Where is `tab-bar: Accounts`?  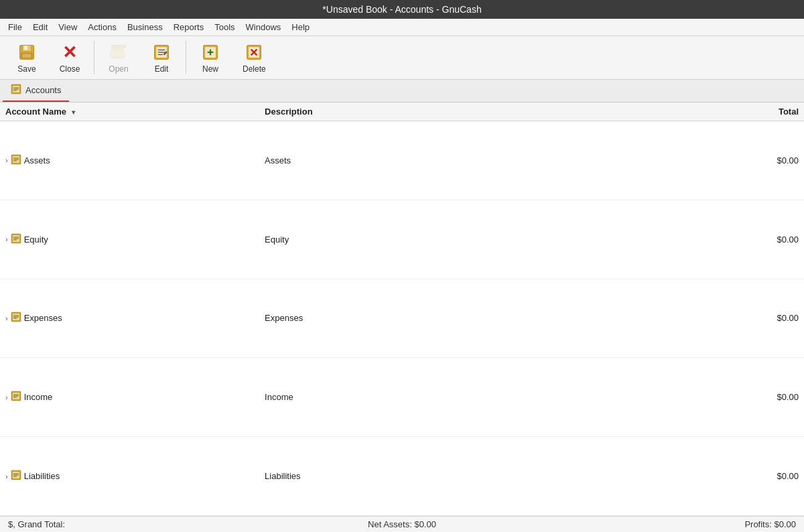 tab-bar: Accounts is located at coordinates (402, 91).